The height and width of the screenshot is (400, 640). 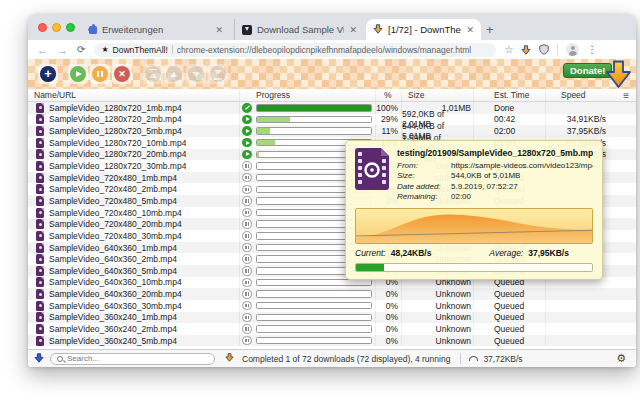 I want to click on pause-button, so click(x=100, y=74).